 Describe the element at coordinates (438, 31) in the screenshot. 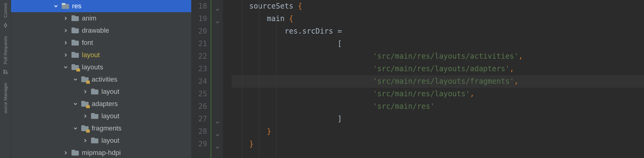

I see `code-line: res.srcDirs =` at that location.